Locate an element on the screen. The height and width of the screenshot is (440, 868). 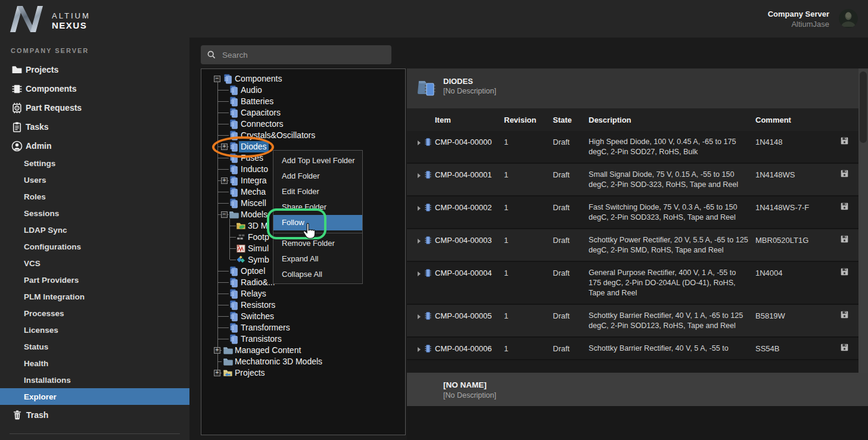
tree-item-connectors: Connectors is located at coordinates (303, 124).